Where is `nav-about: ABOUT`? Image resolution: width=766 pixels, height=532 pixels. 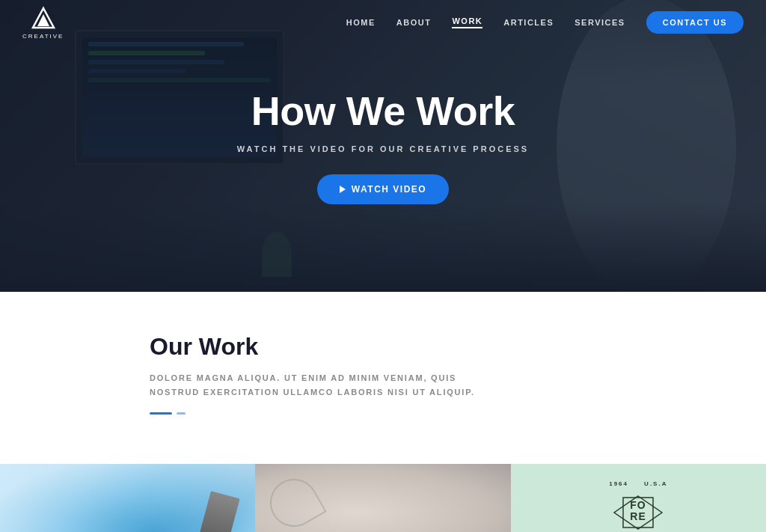
nav-about: ABOUT is located at coordinates (414, 22).